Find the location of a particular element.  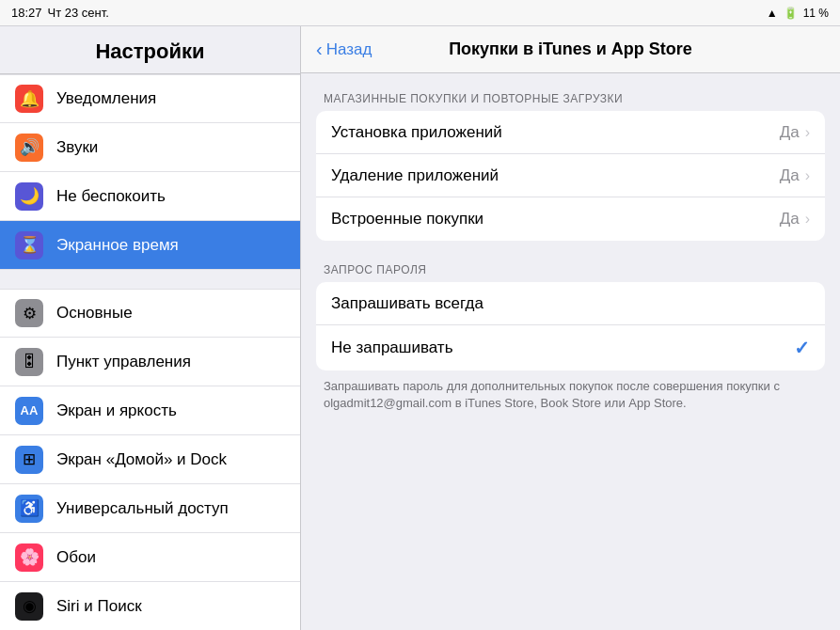

sidebar-item-label: Основные is located at coordinates (94, 313).